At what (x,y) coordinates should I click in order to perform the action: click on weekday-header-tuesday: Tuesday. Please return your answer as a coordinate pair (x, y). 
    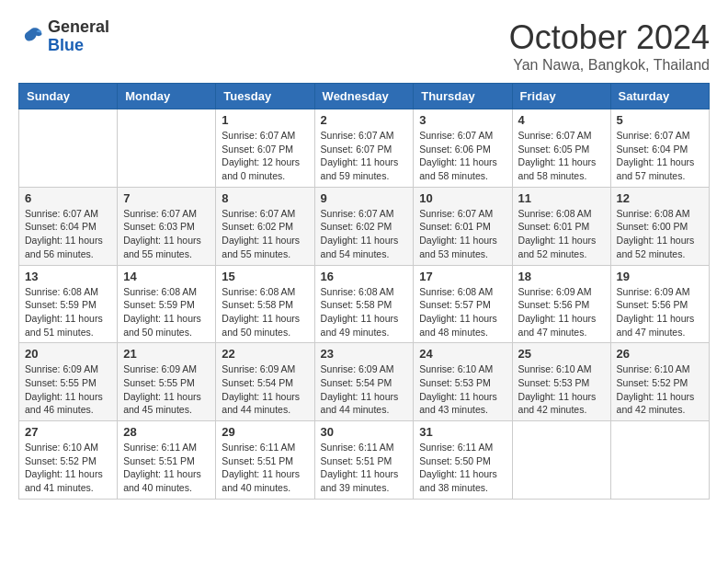
    Looking at the image, I should click on (265, 97).